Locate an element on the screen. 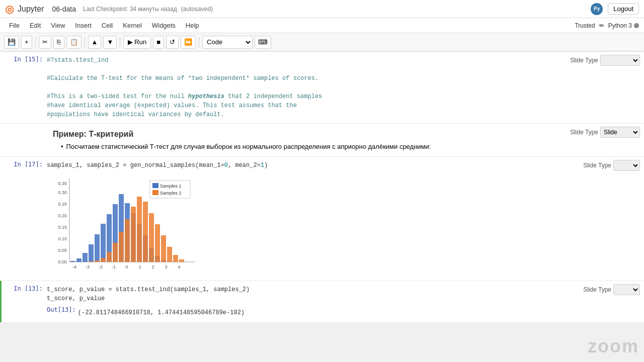 The width and height of the screenshot is (644, 362). svg-text: 0.35 is located at coordinates (62, 184).